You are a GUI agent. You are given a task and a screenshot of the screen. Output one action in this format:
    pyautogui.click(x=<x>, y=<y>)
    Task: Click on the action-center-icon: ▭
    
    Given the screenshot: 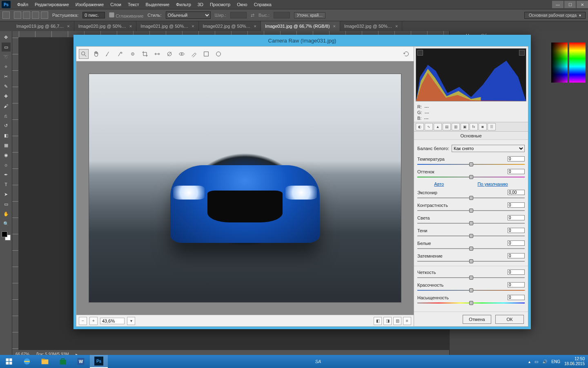 What is the action you would take?
    pyautogui.click(x=537, y=361)
    